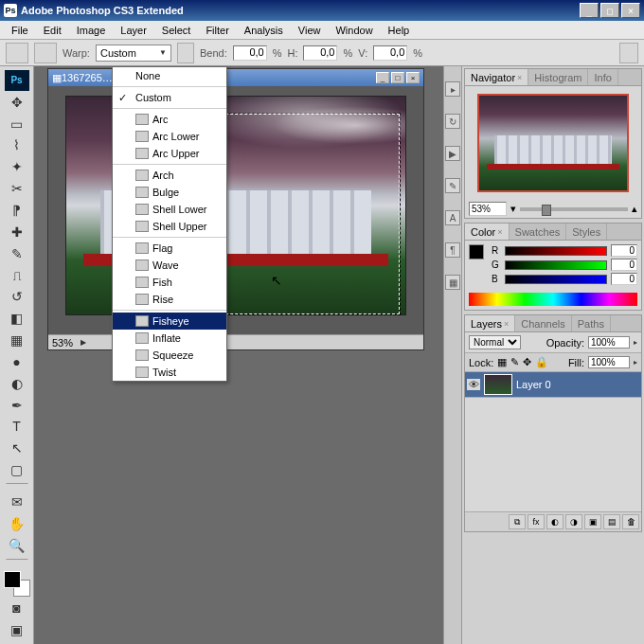  What do you see at coordinates (624, 250) in the screenshot?
I see `r-value: 0` at bounding box center [624, 250].